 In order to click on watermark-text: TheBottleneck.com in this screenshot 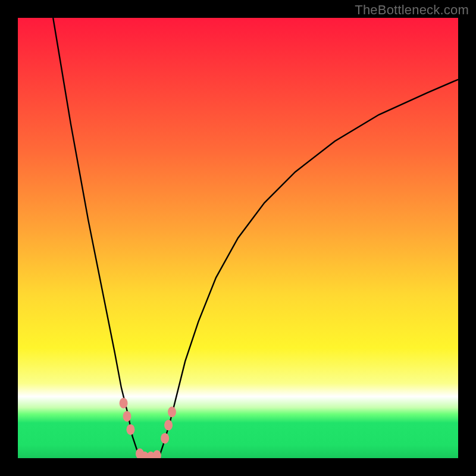, I will do `click(412, 10)`.